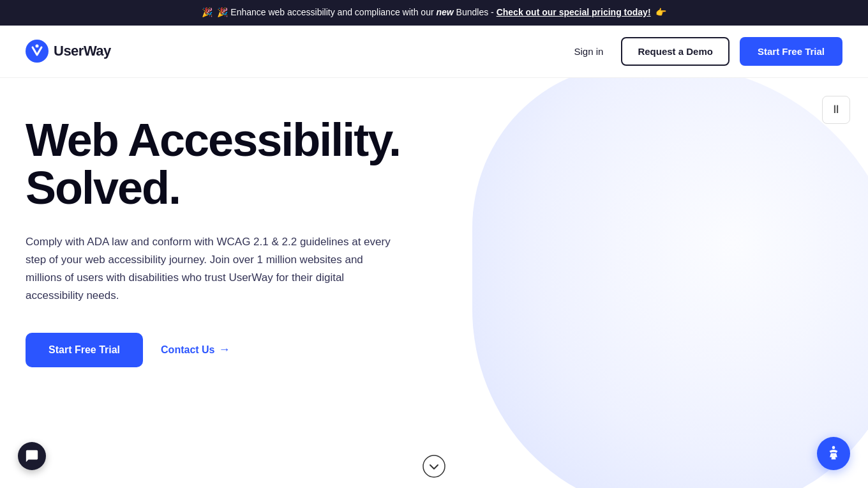 This screenshot has width=868, height=488. I want to click on contact-us-label: Contact Us, so click(188, 350).